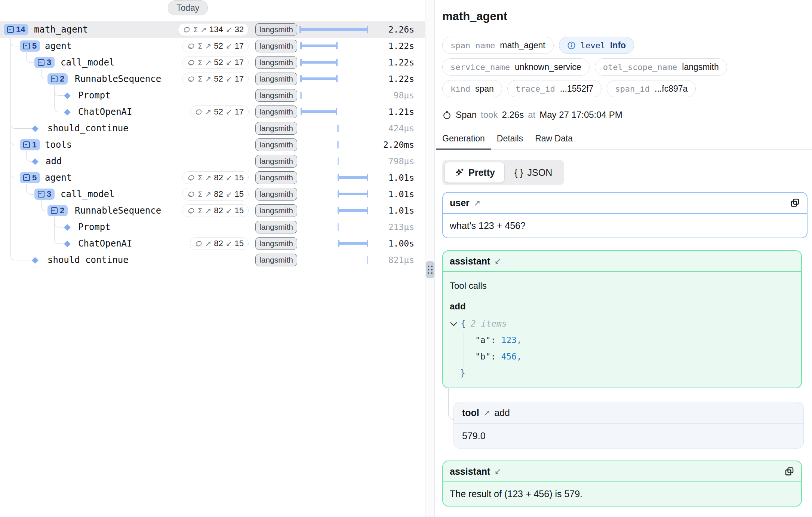 Image resolution: width=812 pixels, height=517 pixels. I want to click on json-value: 123,, so click(511, 340).